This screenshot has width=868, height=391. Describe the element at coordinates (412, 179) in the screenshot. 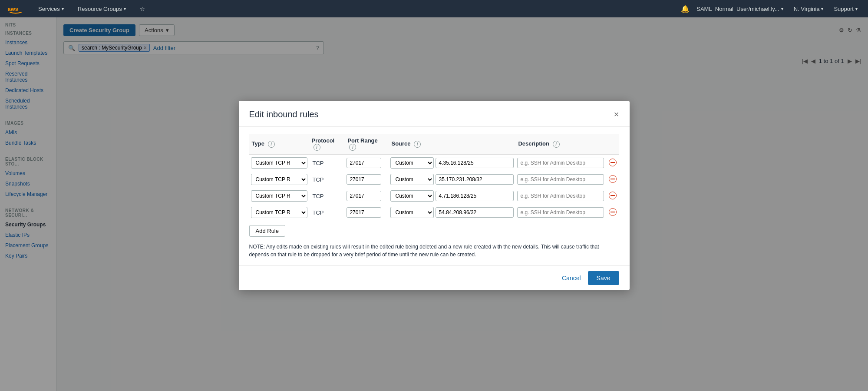

I see `source-select-1: Custom Anywhere My IP` at that location.